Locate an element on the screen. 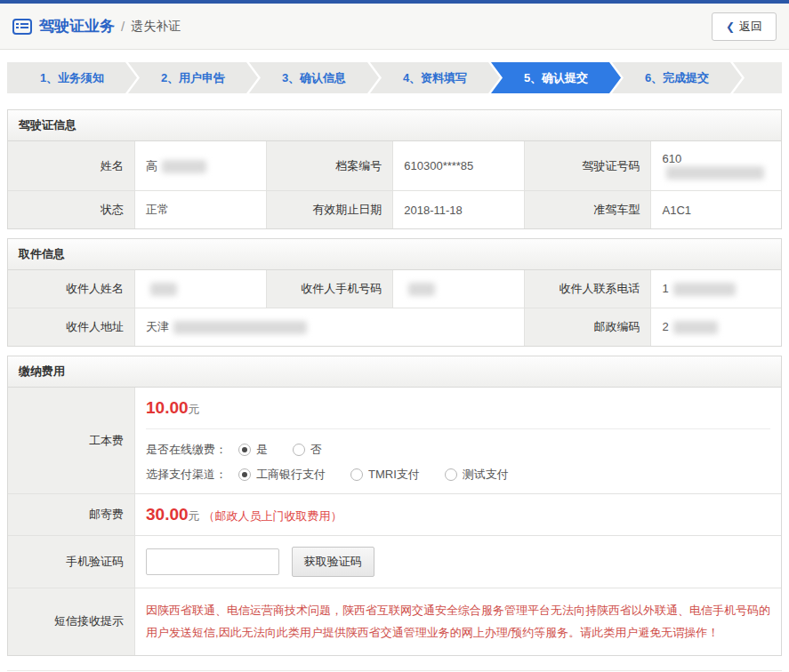 The image size is (789, 672). channel-option-test-label: 测试支付 is located at coordinates (486, 475).